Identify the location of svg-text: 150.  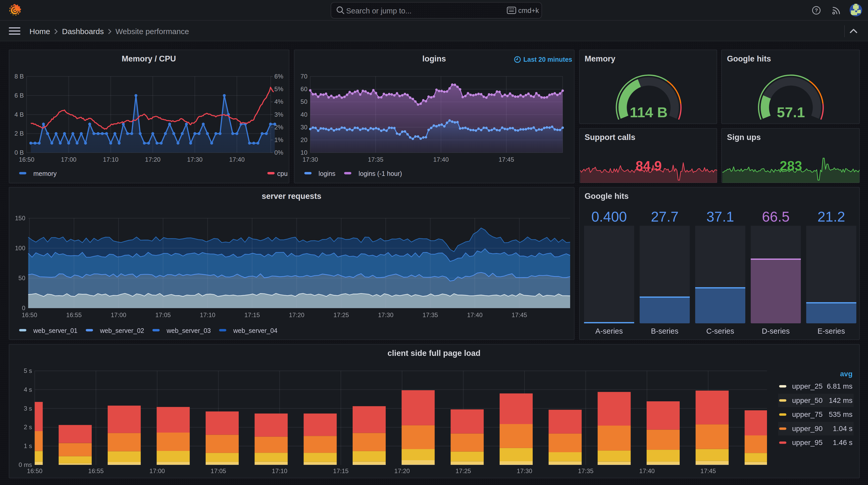
(20, 218).